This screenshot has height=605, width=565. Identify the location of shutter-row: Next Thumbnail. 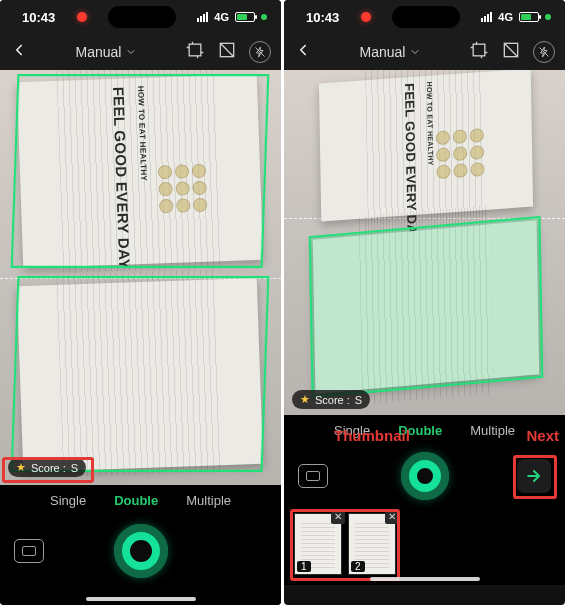
(424, 476).